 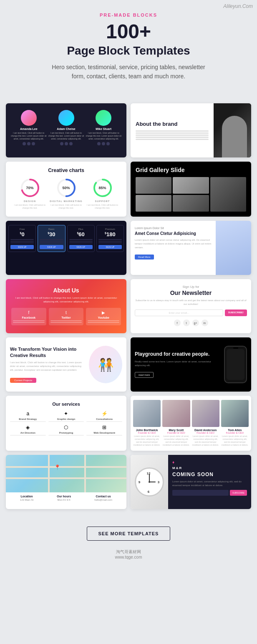 I want to click on pricing-signup-btn-2: SIGN UP, so click(x=51, y=247).